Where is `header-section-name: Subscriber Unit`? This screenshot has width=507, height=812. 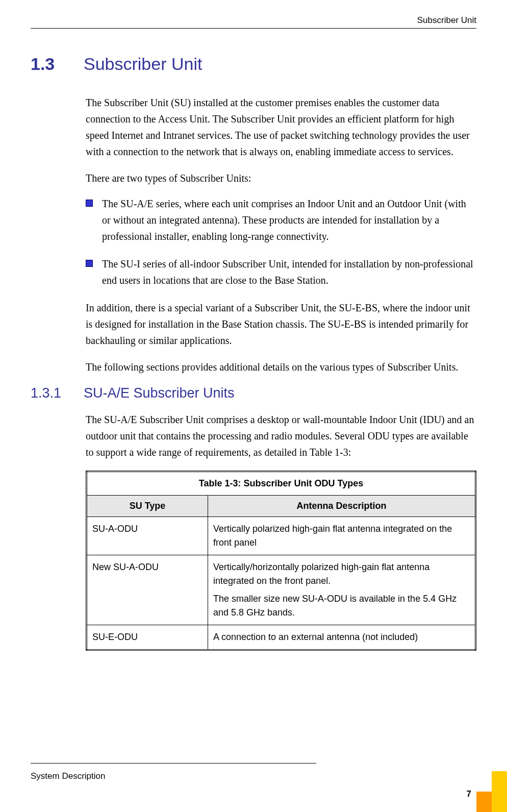 header-section-name: Subscriber Unit is located at coordinates (253, 21).